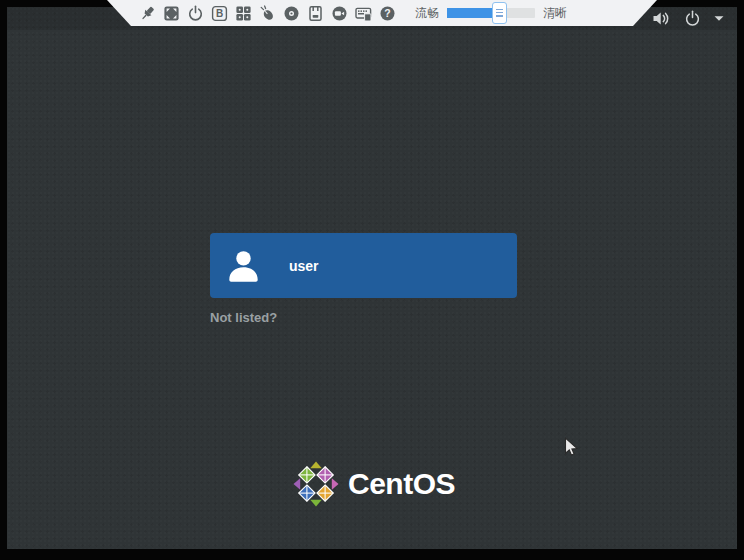 Image resolution: width=744 pixels, height=560 pixels. I want to click on record-icon, so click(340, 14).